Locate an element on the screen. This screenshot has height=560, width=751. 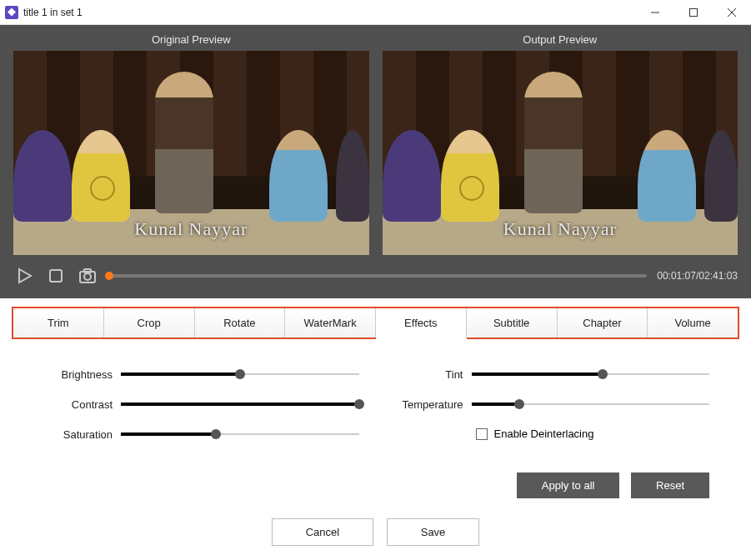
saturation-slider is located at coordinates (240, 434).